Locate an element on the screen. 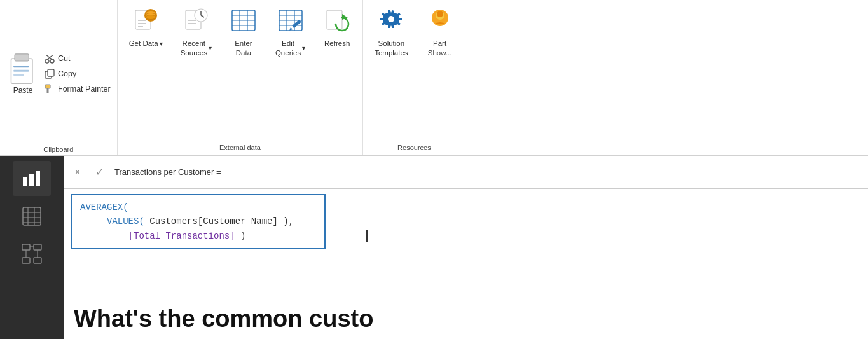 The height and width of the screenshot is (339, 868). left-sidebar is located at coordinates (32, 247).